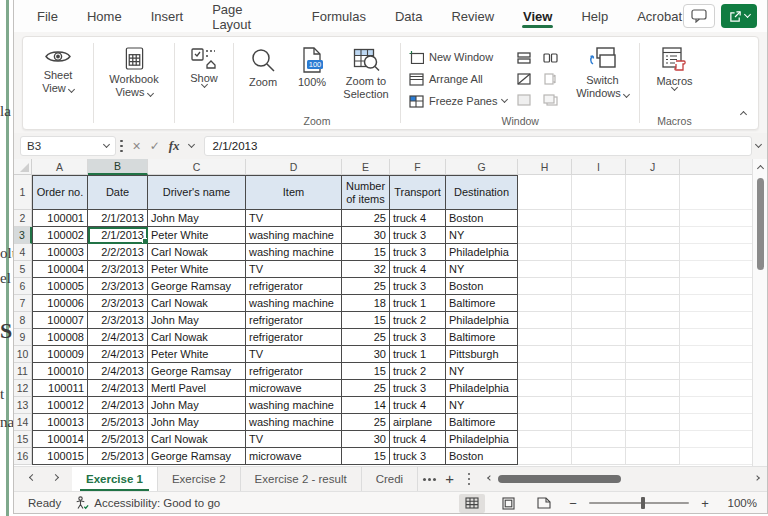 The image size is (768, 516). Describe the element at coordinates (23, 372) in the screenshot. I see `row-header-11: 11` at that location.